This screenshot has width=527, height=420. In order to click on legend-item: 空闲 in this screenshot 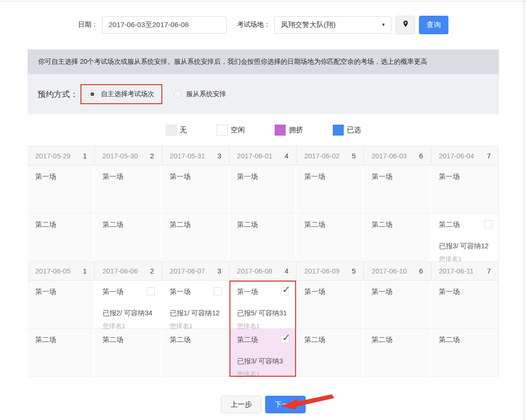, I will do `click(231, 130)`.